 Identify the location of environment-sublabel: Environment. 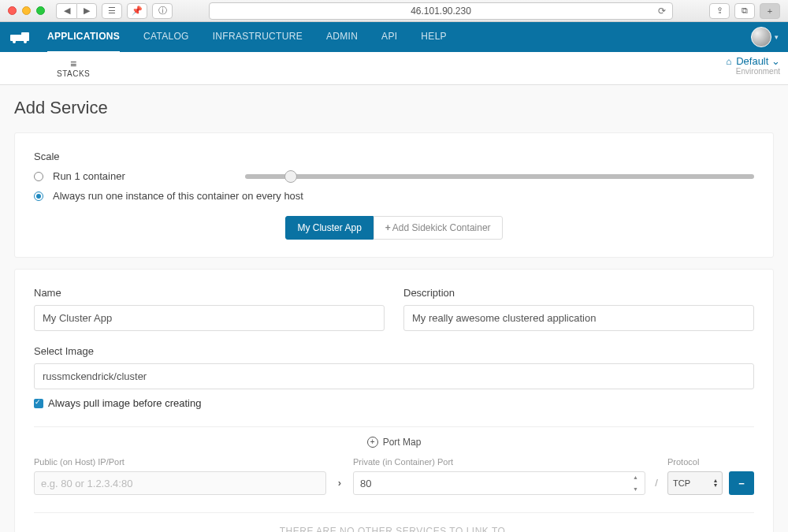
(753, 71).